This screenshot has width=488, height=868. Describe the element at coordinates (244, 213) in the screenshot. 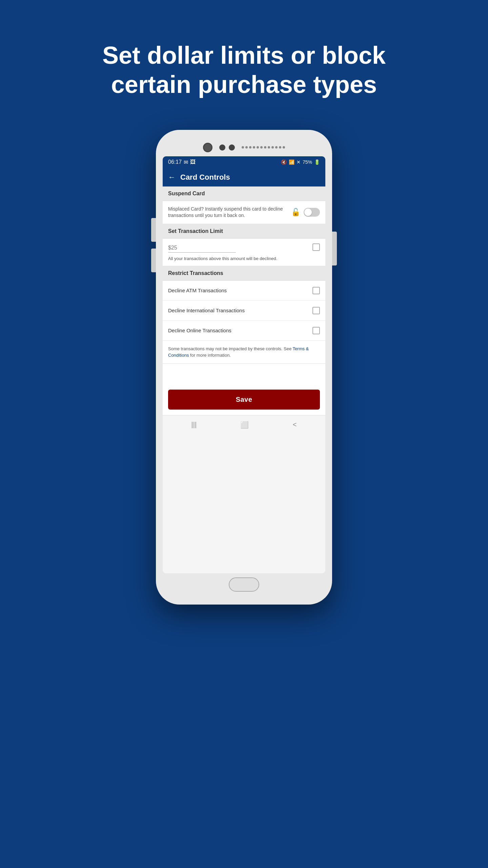

I see `suspend-card-section: Misplaced Card? Instantly suspend this c…` at that location.